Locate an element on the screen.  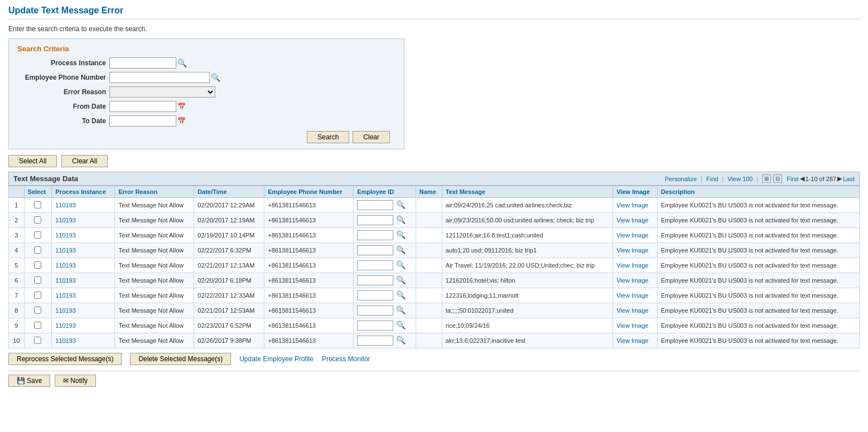
clear-button: Clear is located at coordinates (372, 137).